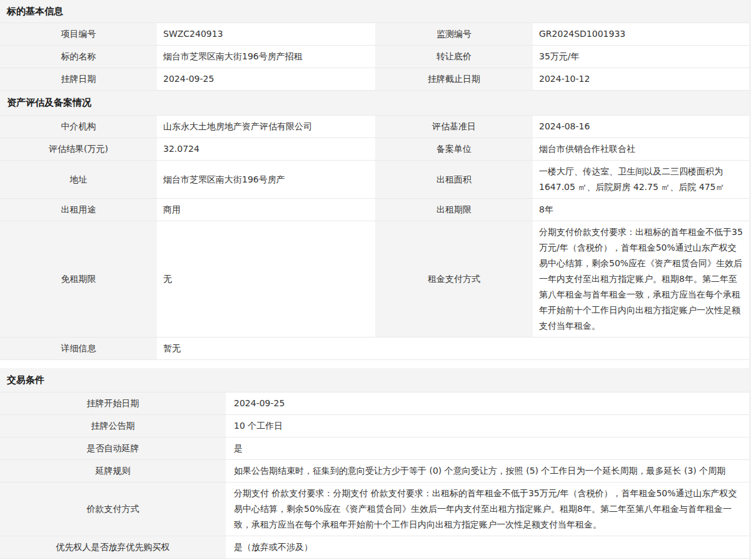  I want to click on table-row: 优先权人是否放弃优先购买权是（放弃或不涉及）, so click(375, 547).